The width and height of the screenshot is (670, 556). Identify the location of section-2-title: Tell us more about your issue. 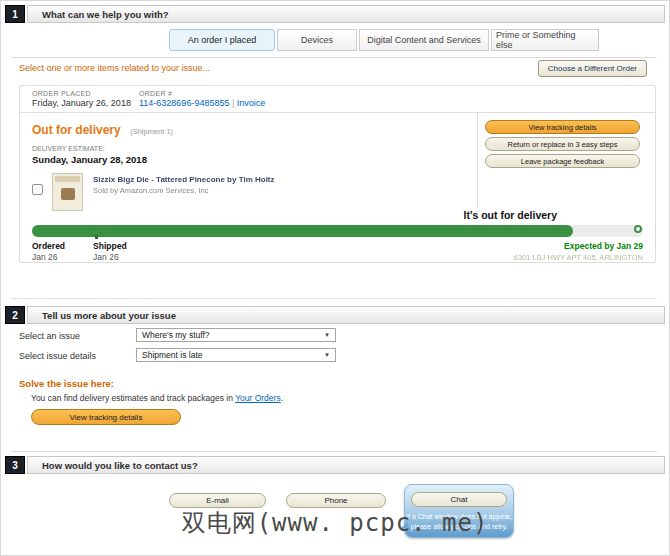
(346, 315).